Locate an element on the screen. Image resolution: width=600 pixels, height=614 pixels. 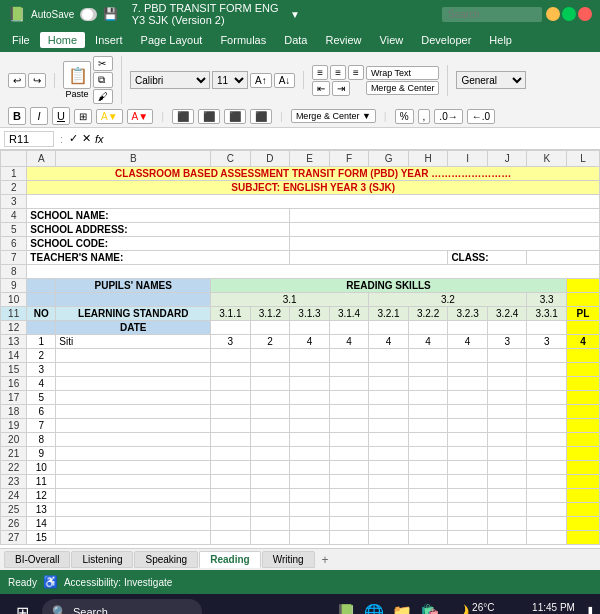
show-desktop-btn: ▐ is located at coordinates (588, 611).